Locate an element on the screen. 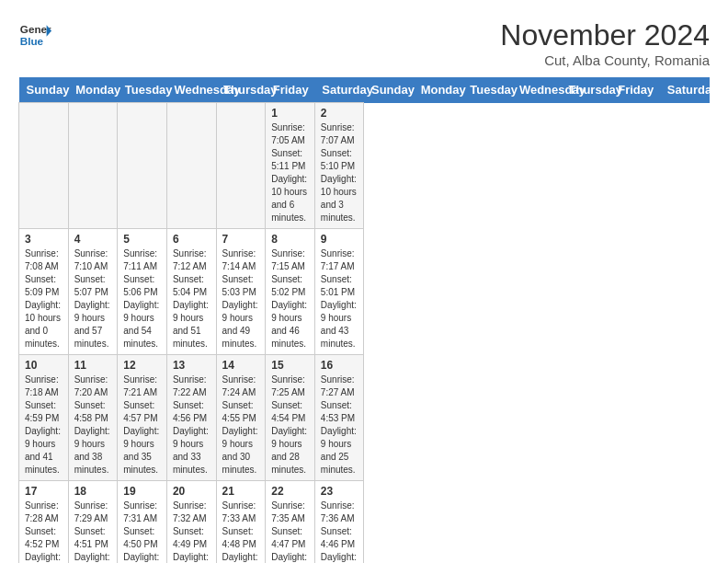  day-number: 3 is located at coordinates (44, 239).